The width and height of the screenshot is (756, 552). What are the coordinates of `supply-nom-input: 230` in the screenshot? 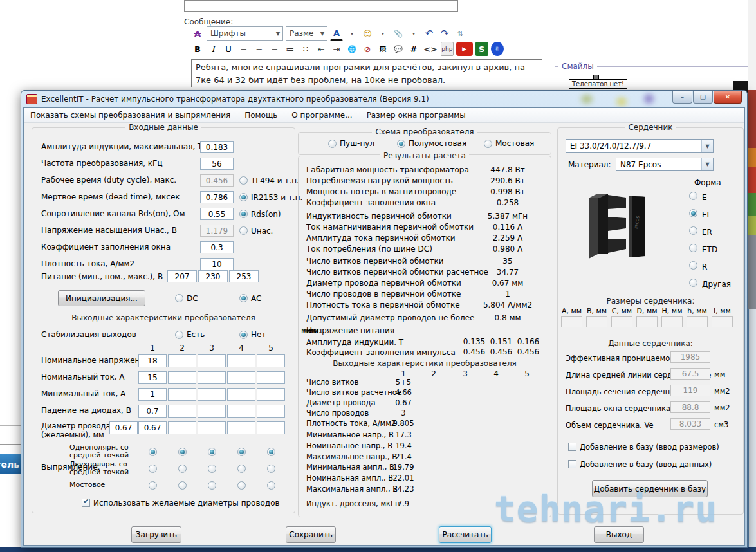 It's located at (213, 277).